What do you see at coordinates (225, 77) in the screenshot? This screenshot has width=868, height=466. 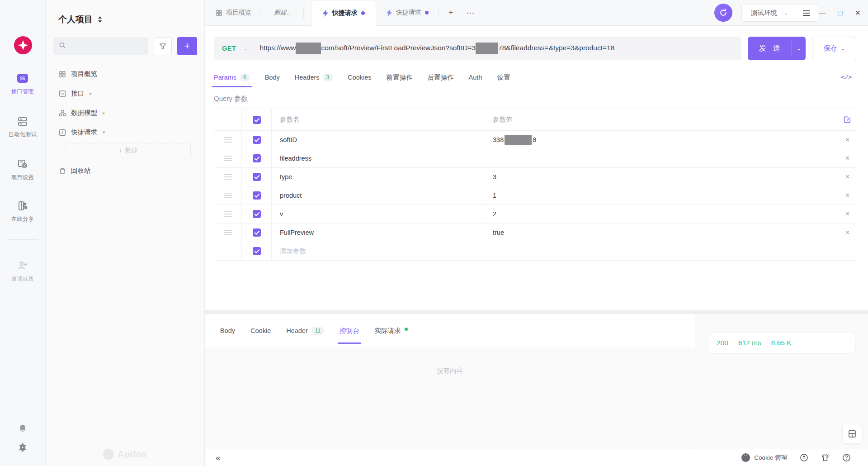 I see `tab-label: Params` at bounding box center [225, 77].